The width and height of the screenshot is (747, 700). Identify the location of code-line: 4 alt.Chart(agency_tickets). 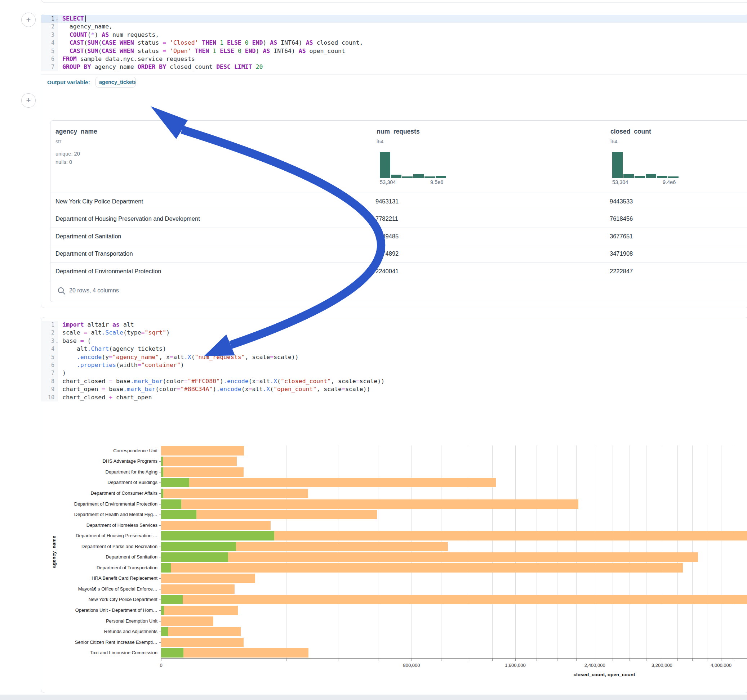
(394, 349).